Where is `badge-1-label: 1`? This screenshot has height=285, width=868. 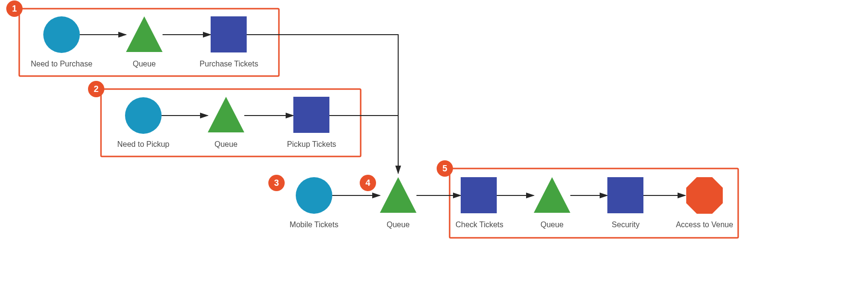 badge-1-label: 1 is located at coordinates (14, 9).